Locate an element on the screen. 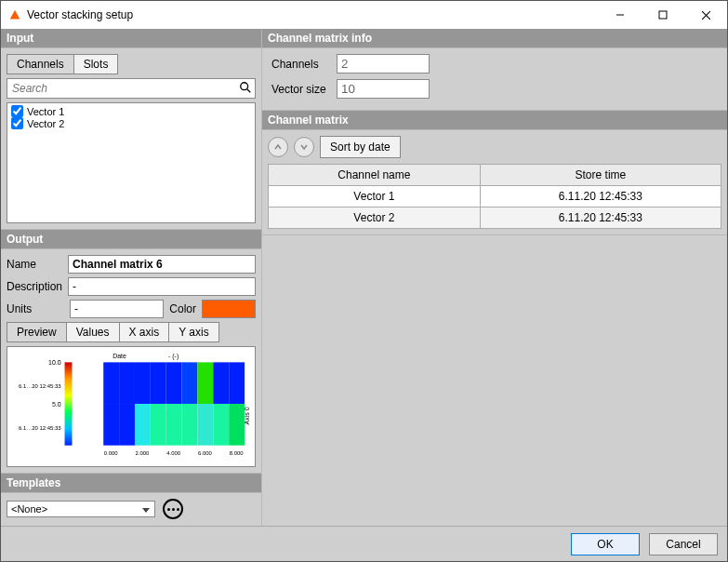 This screenshot has height=562, width=728. list-item-label: Vector 1 is located at coordinates (46, 112).